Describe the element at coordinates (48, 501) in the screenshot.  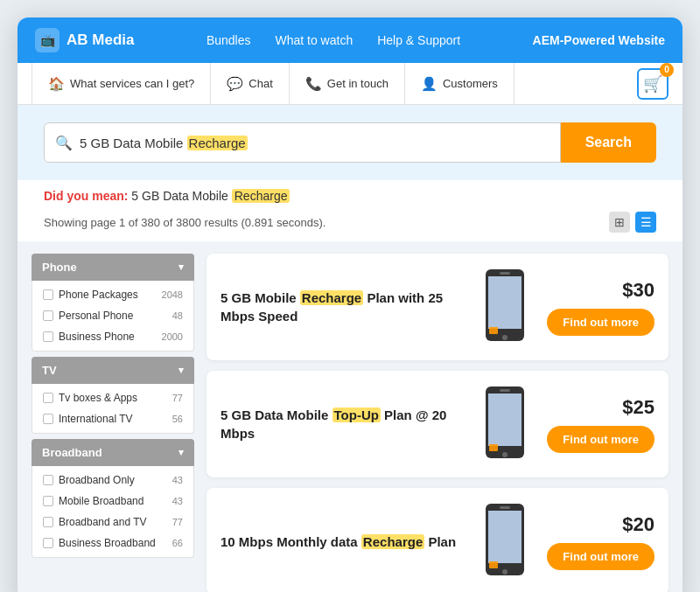
I see `checkbox-mobile-broadband` at that location.